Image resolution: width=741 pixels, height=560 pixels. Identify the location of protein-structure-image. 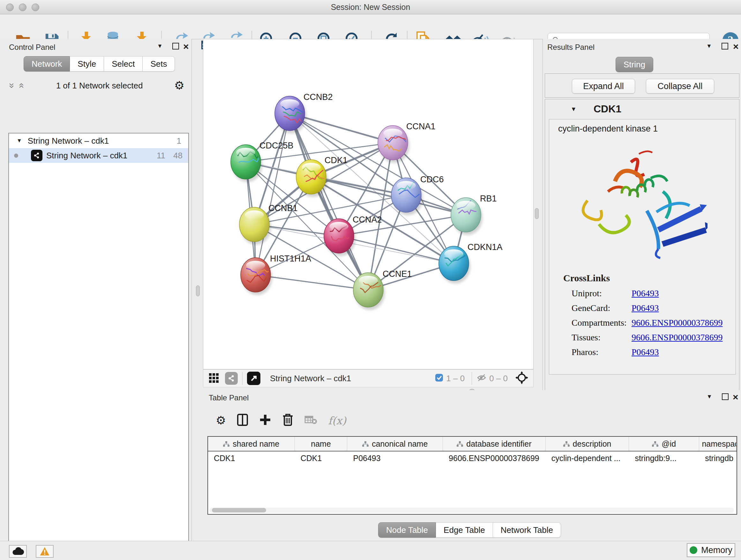
(637, 204).